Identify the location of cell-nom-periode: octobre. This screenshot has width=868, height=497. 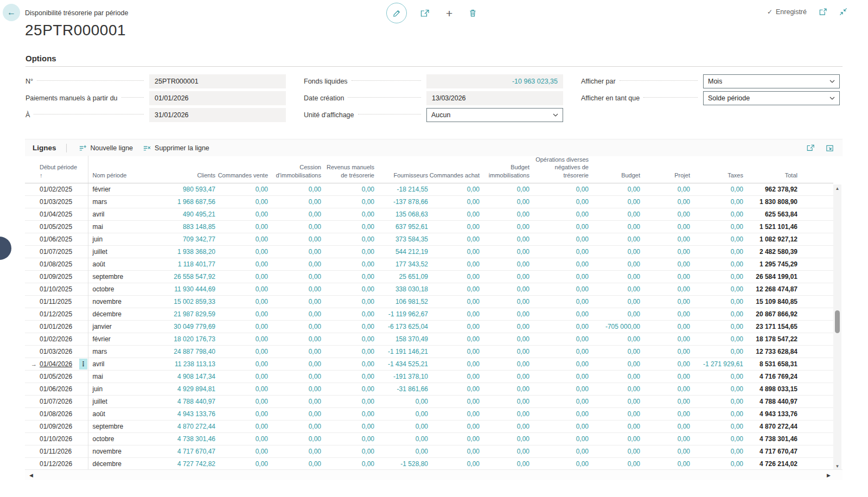
(125, 289).